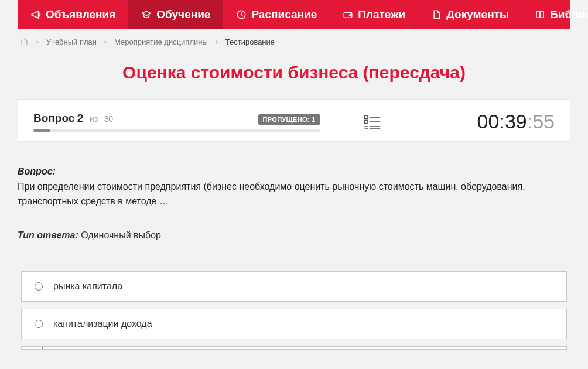 The width and height of the screenshot is (588, 369). What do you see at coordinates (470, 15) in the screenshot?
I see `nav-item-documents: Документы` at bounding box center [470, 15].